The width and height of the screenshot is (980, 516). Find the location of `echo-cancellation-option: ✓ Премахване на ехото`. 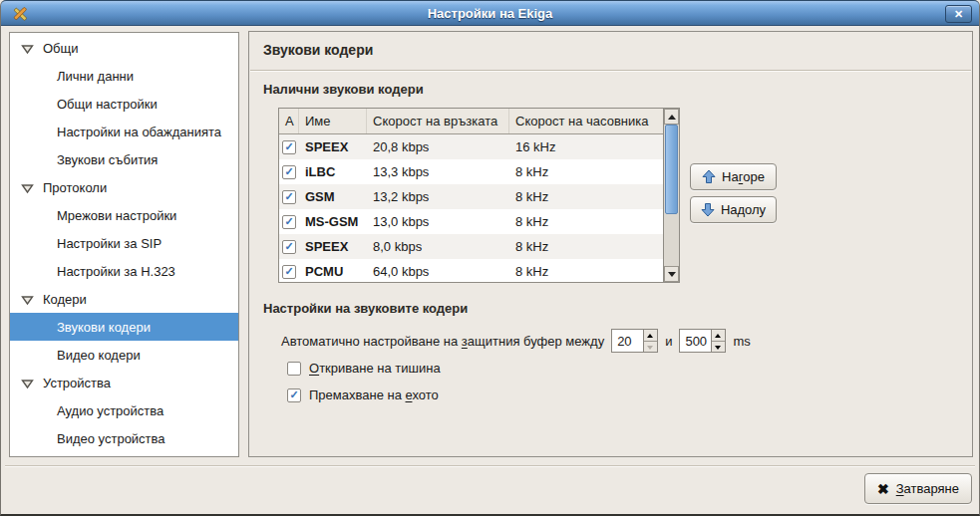

echo-cancellation-option: ✓ Премахване на ехото is located at coordinates (363, 394).